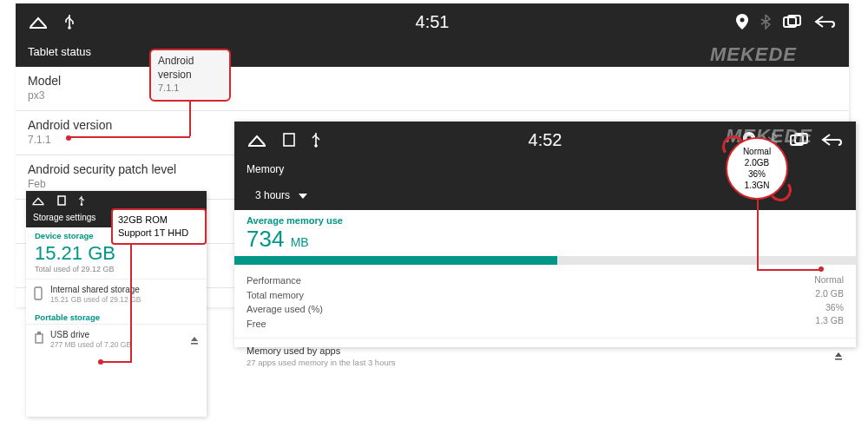 The width and height of the screenshot is (868, 434). What do you see at coordinates (545, 241) in the screenshot?
I see `avg-memory-value: 734 MB` at bounding box center [545, 241].